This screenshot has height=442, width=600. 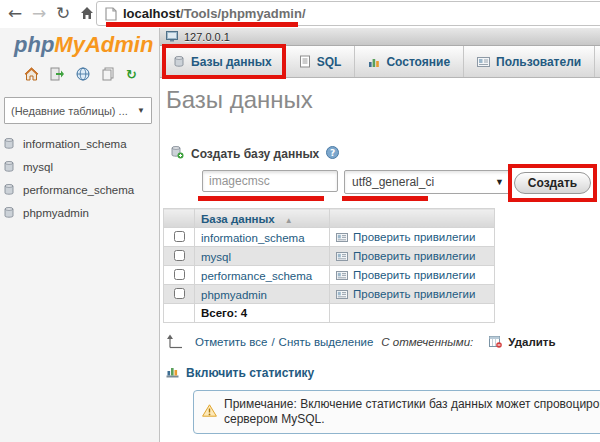 What do you see at coordinates (92, 74) in the screenshot?
I see `sidebar-icon-row: ↻` at bounding box center [92, 74].